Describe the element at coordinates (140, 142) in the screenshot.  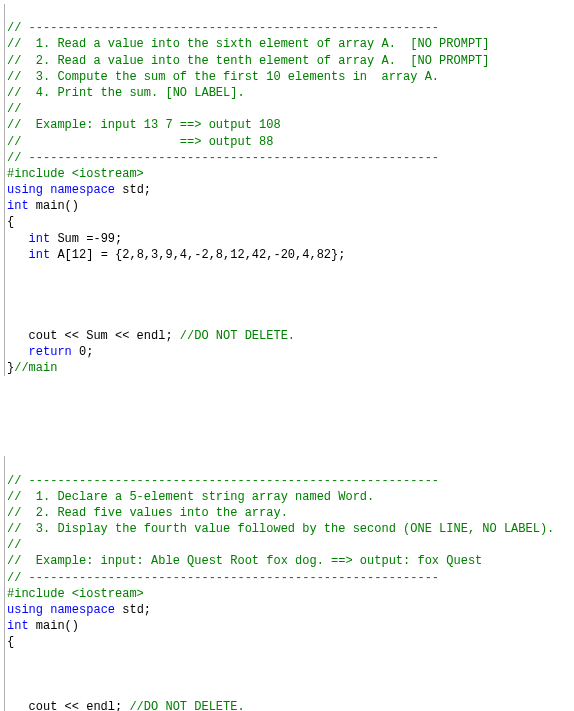
I see `comment-line: // ==> output 88` at that location.